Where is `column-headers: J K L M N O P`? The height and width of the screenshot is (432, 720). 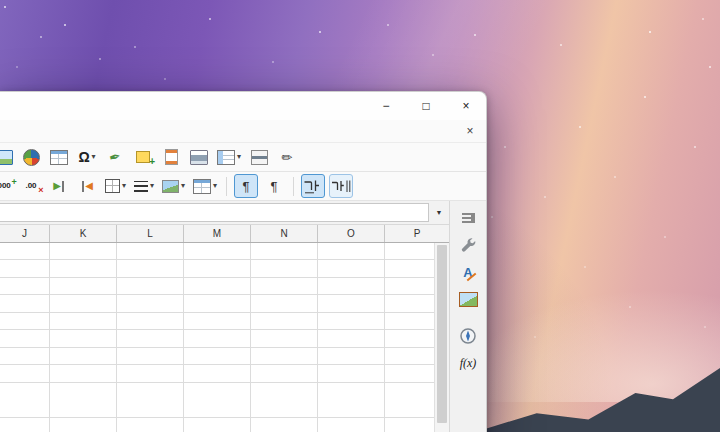
column-headers: J K L M N O P is located at coordinates (224, 234).